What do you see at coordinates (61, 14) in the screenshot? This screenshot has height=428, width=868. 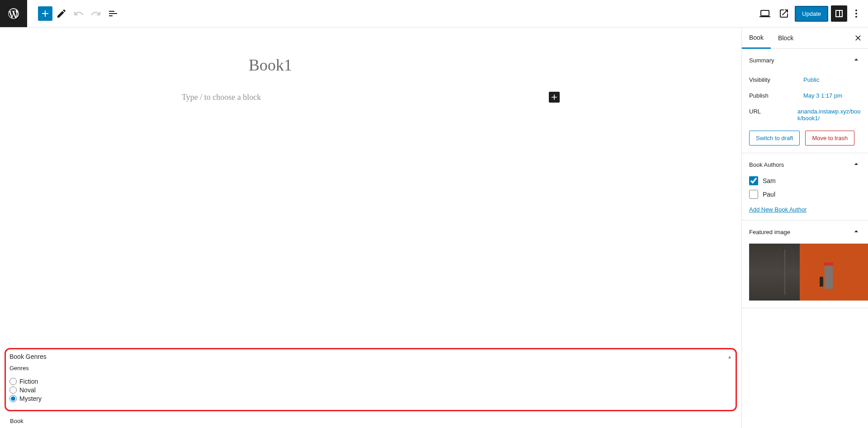 I see `pencil-icon` at bounding box center [61, 14].